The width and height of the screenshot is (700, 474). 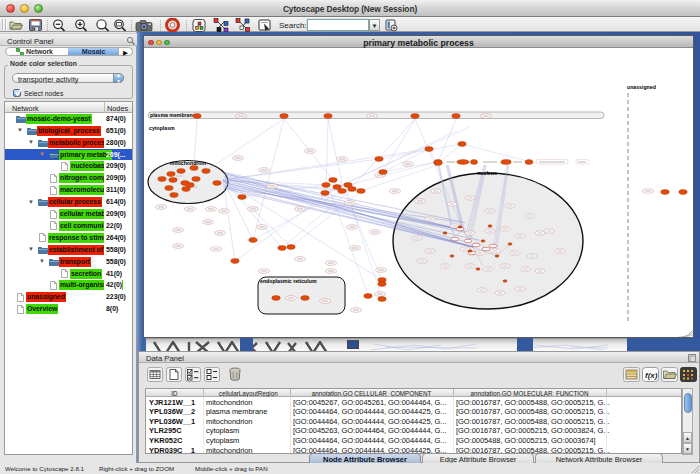 I want to click on svg-text: unassigned, so click(x=642, y=87).